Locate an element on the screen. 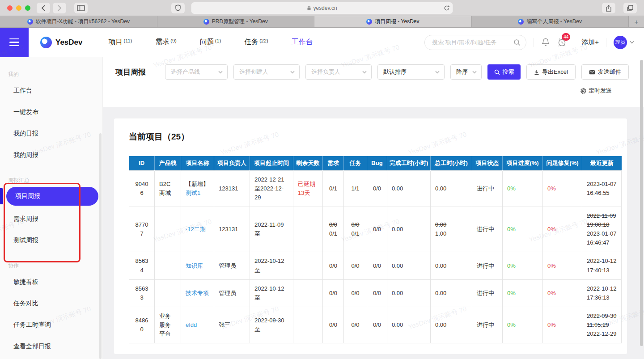 The image size is (644, 359). column-header: 项目进度(%) is located at coordinates (523, 163).